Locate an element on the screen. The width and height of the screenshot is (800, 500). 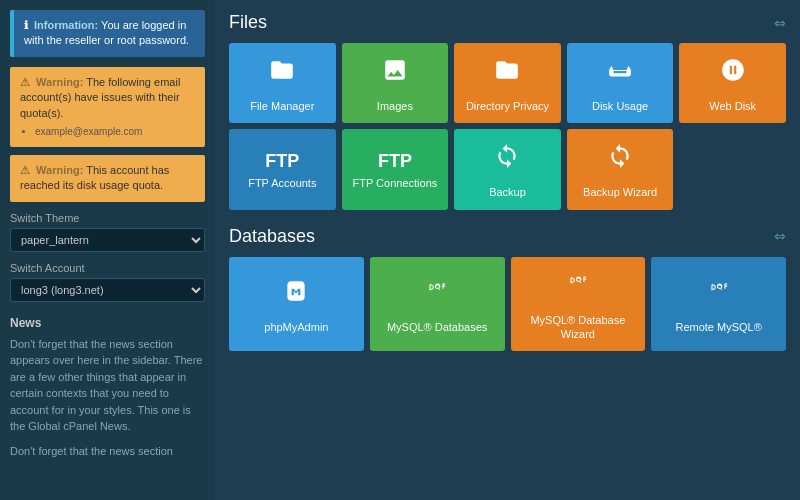
warning-label-2: Warning: is located at coordinates (60, 170).